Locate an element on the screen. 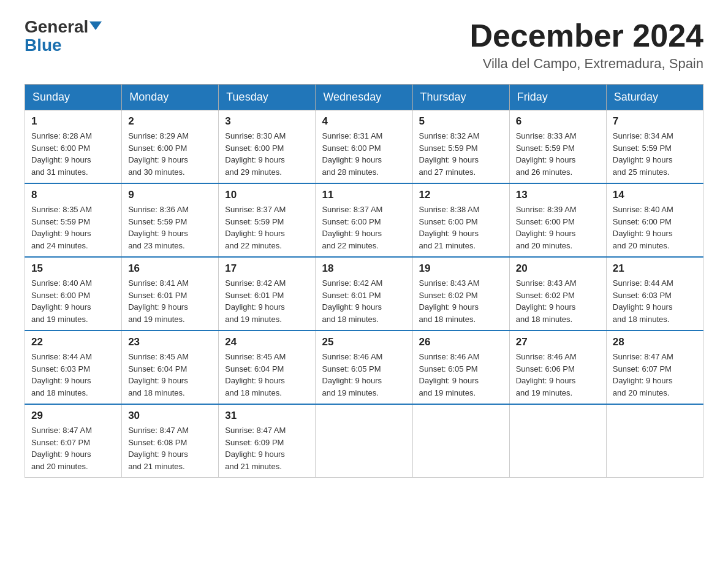  day-info: Sunrise: 8:41 AMSunset: 6:01 PMDaylight:… is located at coordinates (170, 301).